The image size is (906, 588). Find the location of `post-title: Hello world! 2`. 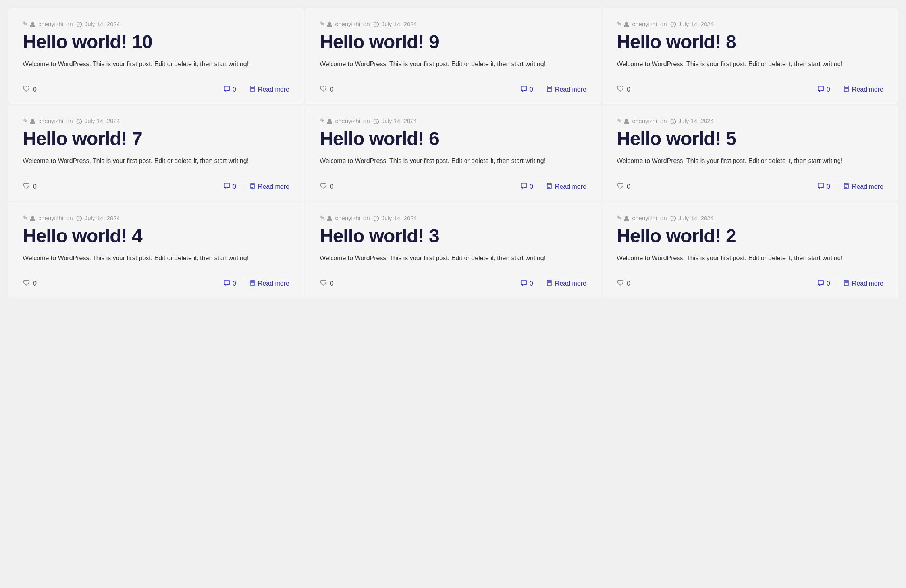

post-title: Hello world! 2 is located at coordinates (750, 236).